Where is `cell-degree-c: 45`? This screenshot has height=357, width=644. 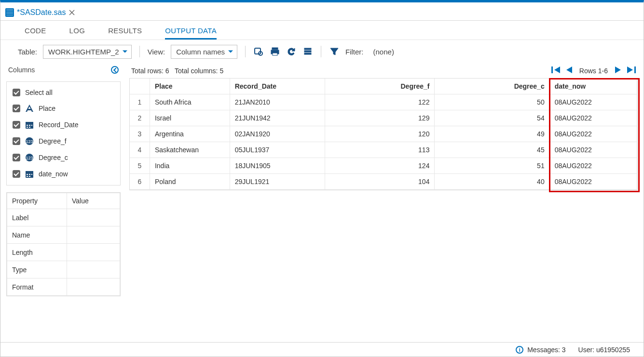
cell-degree-c: 45 is located at coordinates (492, 150).